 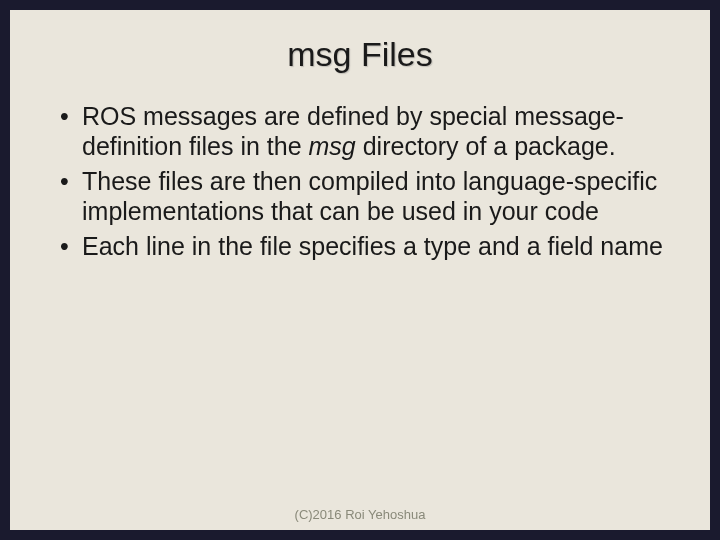 I want to click on slide-footer: (C)2016 Roi Yehoshua, so click(x=360, y=514).